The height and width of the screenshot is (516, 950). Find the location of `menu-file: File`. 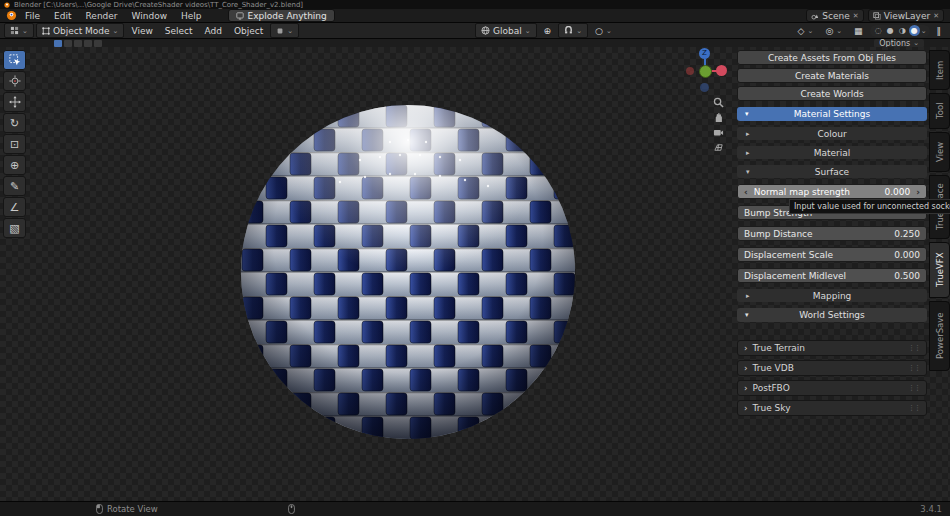

menu-file: File is located at coordinates (32, 16).